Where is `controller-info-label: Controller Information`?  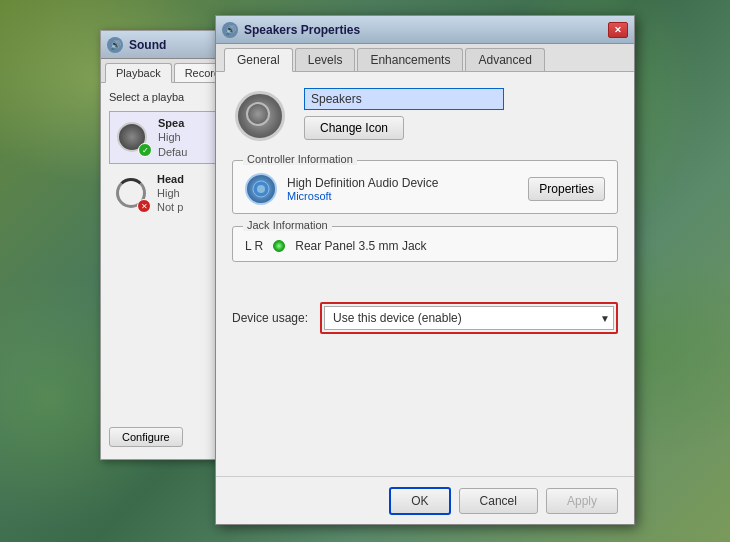 controller-info-label: Controller Information is located at coordinates (300, 159).